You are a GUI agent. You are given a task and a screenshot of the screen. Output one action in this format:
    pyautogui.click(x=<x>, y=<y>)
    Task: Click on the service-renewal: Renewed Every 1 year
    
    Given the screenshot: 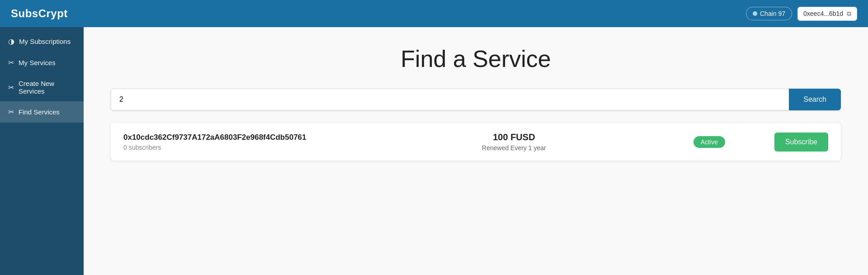 What is the action you would take?
    pyautogui.click(x=514, y=148)
    